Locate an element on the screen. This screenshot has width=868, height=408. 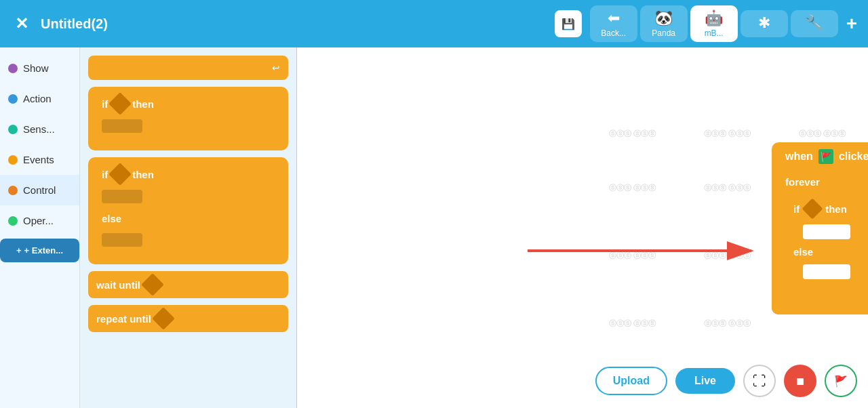
canvas-else-inner-slot is located at coordinates (827, 272).